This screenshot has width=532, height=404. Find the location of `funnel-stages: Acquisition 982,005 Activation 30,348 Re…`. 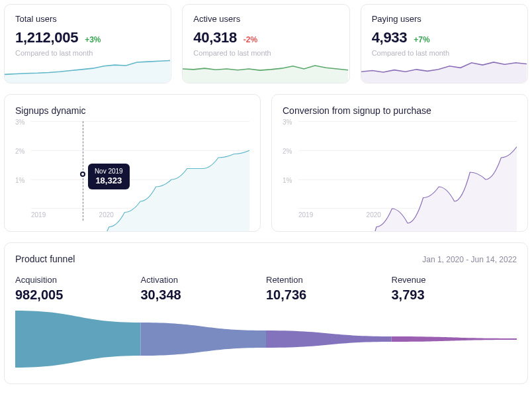

funnel-stages: Acquisition 982,005 Activation 30,348 Re… is located at coordinates (266, 289).